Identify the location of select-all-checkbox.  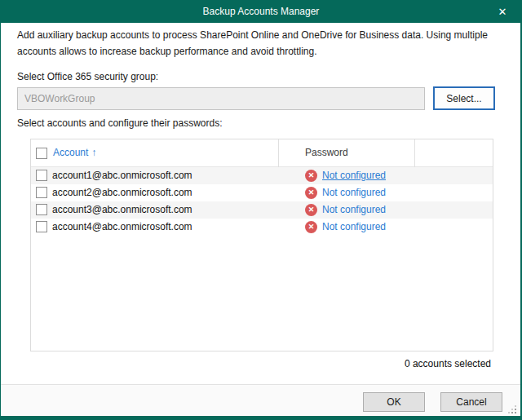
(42, 153).